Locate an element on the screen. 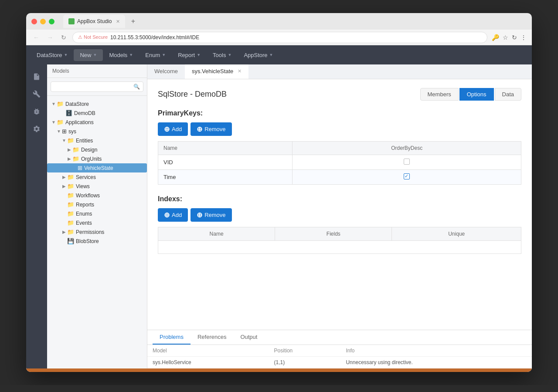  menu-item-new: New ▼ is located at coordinates (88, 55).